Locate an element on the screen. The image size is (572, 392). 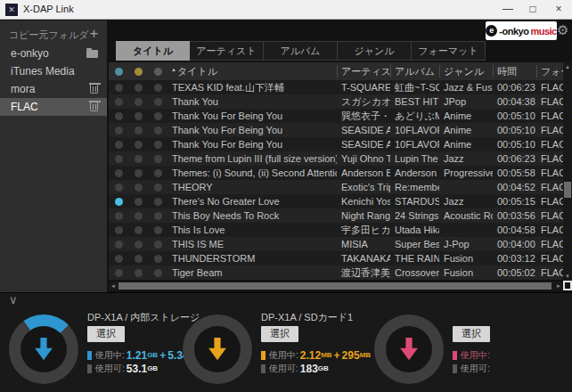
table-row: There's No Greater Love Kenichi Yoshid S… is located at coordinates (336, 201).